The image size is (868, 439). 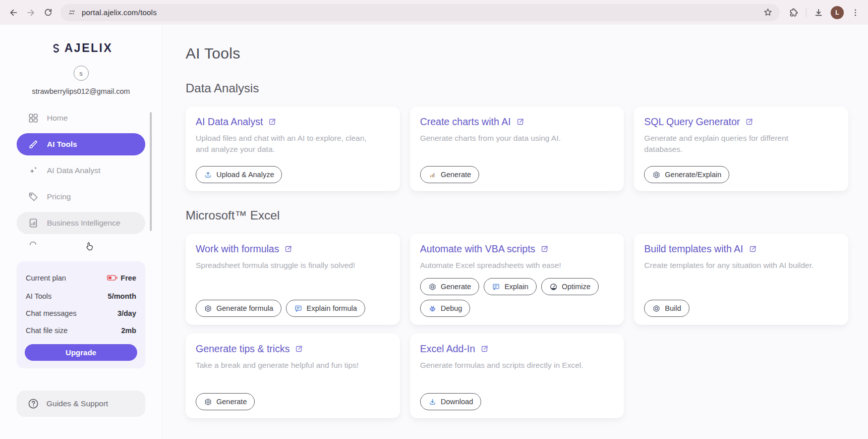 I want to click on chart-icon, so click(x=433, y=175).